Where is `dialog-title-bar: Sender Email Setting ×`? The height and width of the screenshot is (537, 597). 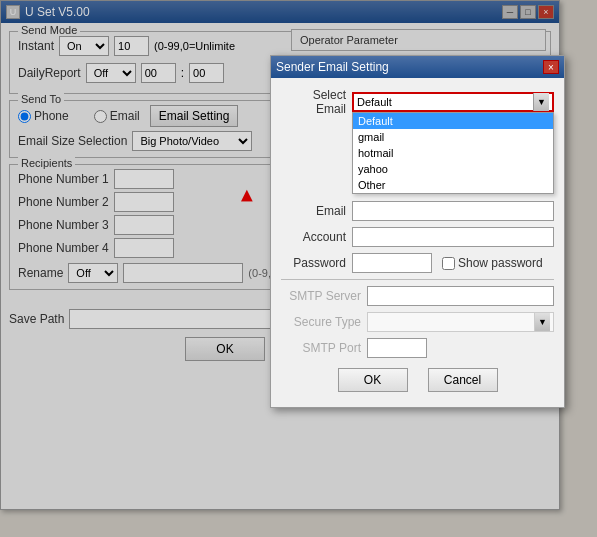
dialog-title-bar: Sender Email Setting × is located at coordinates (418, 67).